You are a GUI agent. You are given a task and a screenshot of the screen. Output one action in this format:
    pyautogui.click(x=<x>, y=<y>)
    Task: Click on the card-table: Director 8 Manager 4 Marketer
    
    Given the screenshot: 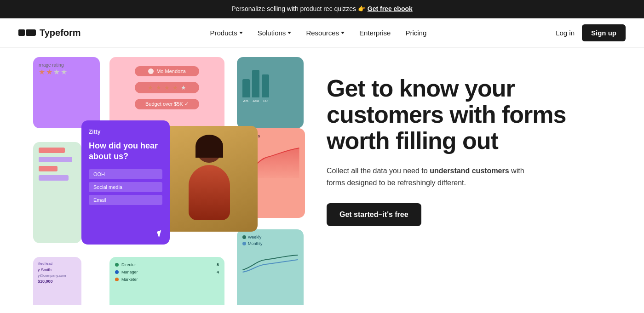 What is the action you would take?
    pyautogui.click(x=167, y=281)
    